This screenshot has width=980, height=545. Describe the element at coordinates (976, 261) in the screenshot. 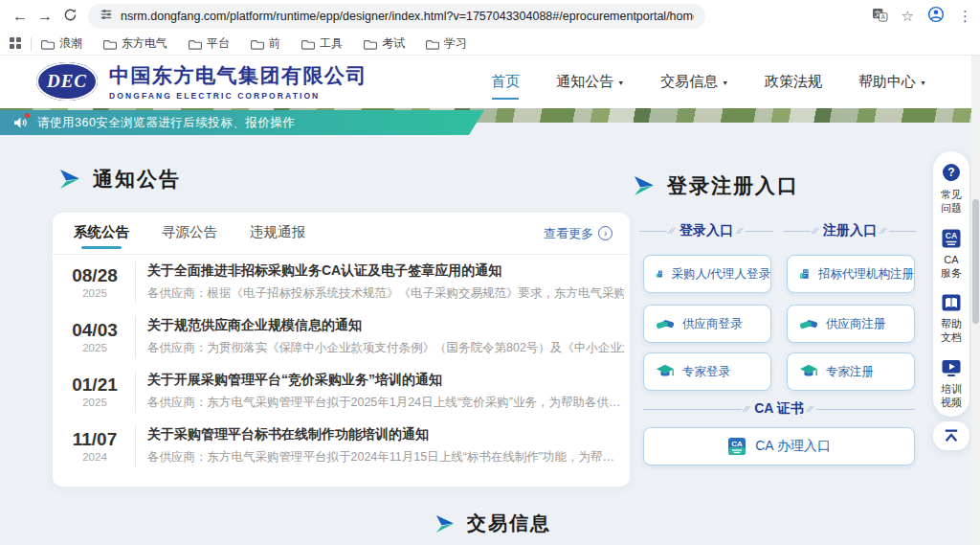

I see `scrollbar-thumb` at that location.